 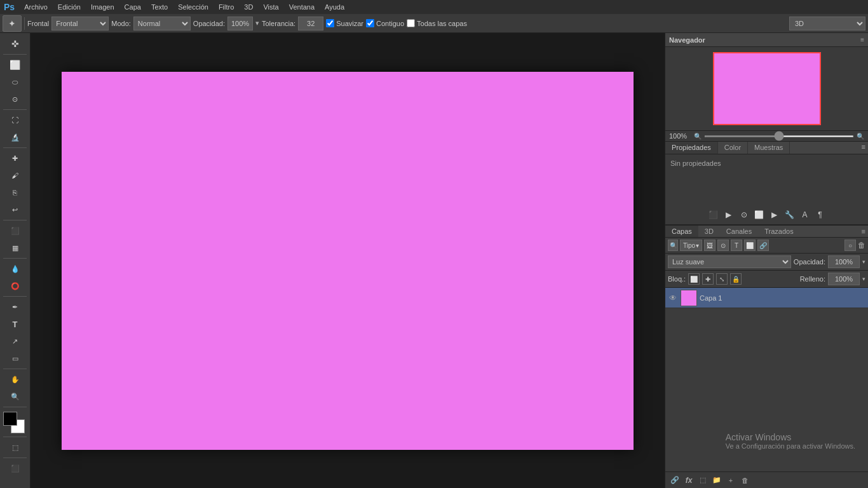 I want to click on tab-trazados: Trazados, so click(x=779, y=231).